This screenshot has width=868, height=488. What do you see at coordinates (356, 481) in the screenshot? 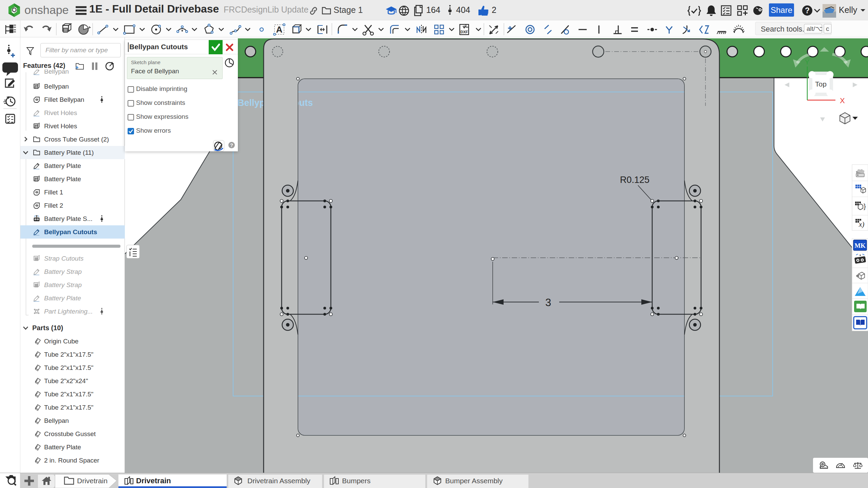
I see `svg-text: Bumpers` at bounding box center [356, 481].